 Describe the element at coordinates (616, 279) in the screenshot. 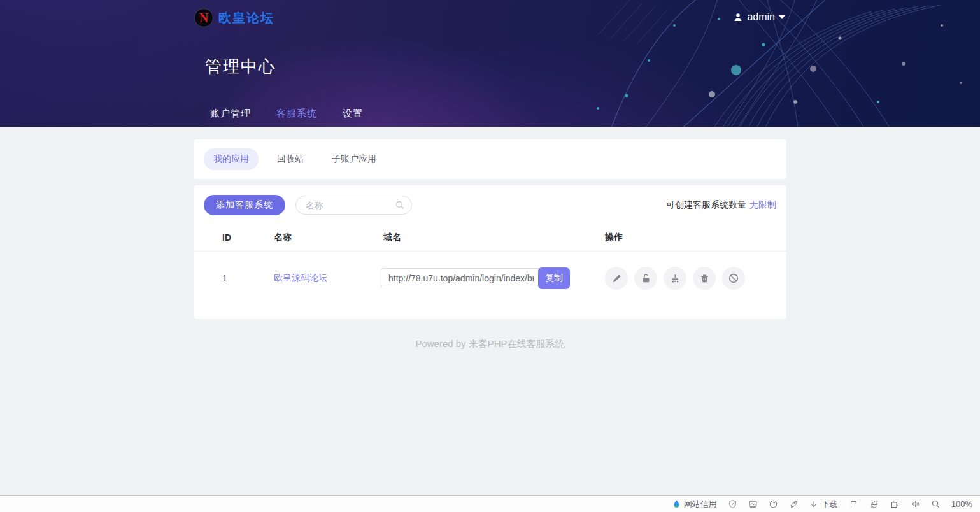

I see `pencil-icon` at that location.